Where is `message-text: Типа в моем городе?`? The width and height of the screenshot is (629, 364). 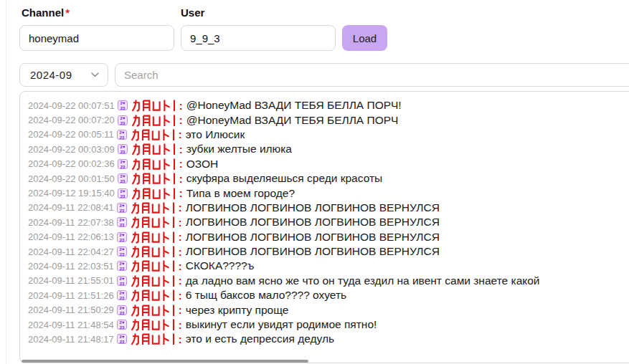 message-text: Типа в моем городе? is located at coordinates (241, 193).